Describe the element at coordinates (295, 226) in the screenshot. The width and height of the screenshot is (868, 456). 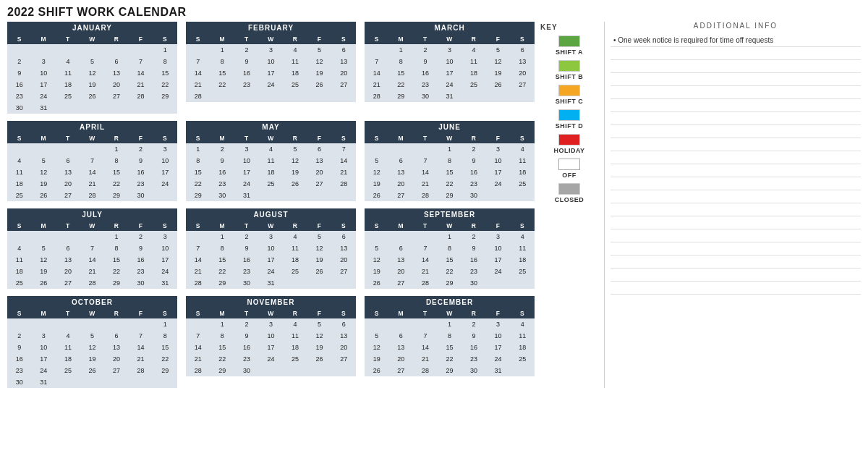
I see `day-header: R` at that location.